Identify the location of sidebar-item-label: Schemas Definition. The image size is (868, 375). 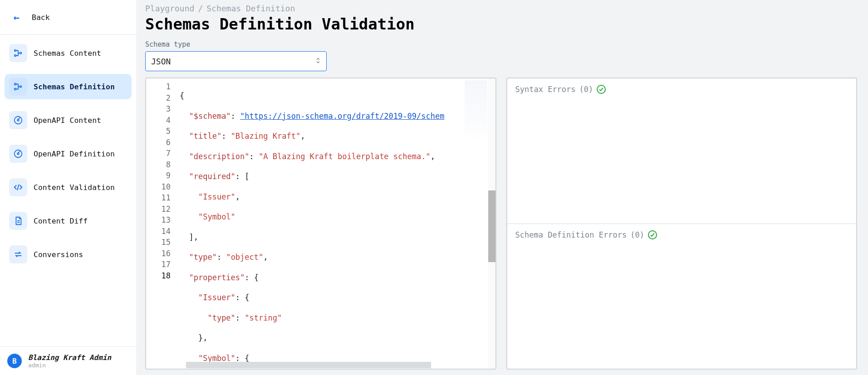
(74, 87).